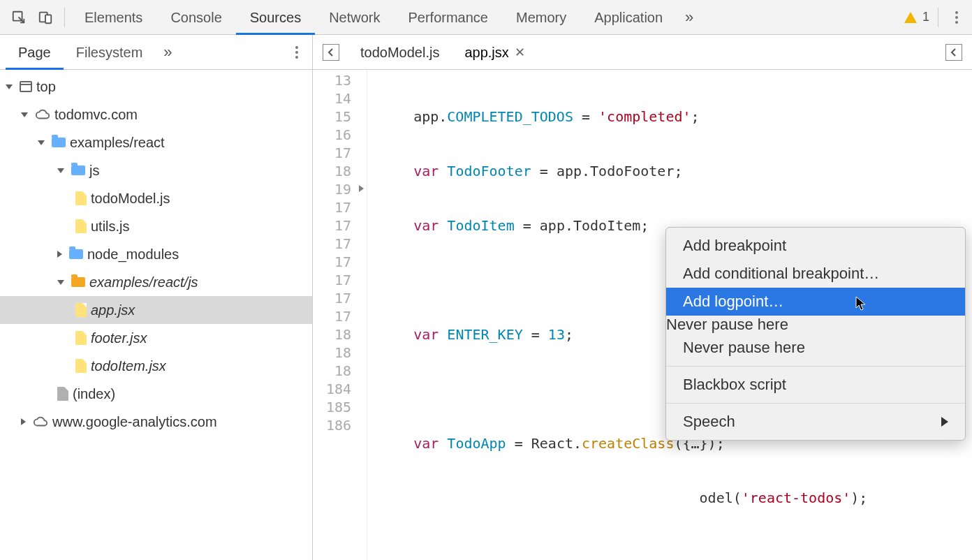 This screenshot has height=560, width=972. I want to click on settings-menu-icon, so click(957, 17).